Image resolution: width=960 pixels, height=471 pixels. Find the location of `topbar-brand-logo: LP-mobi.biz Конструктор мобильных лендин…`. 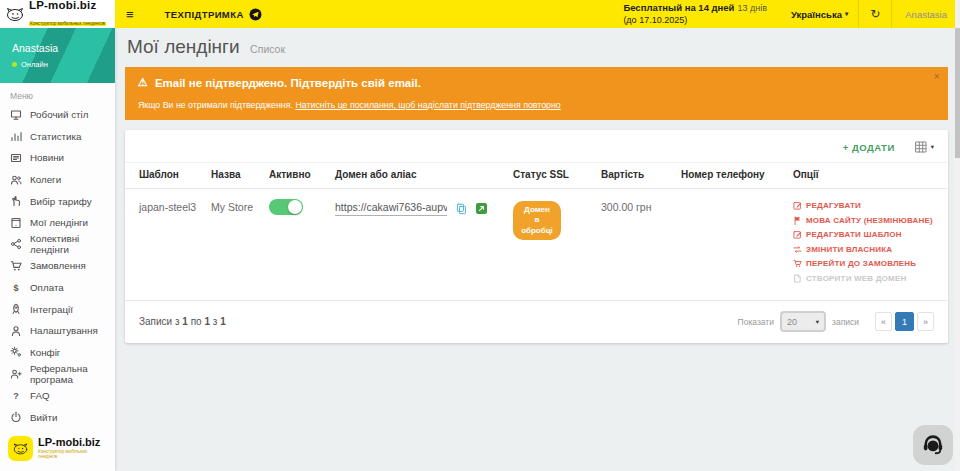

topbar-brand-logo: LP-mobi.biz Конструктор мобильных лендин… is located at coordinates (58, 14).